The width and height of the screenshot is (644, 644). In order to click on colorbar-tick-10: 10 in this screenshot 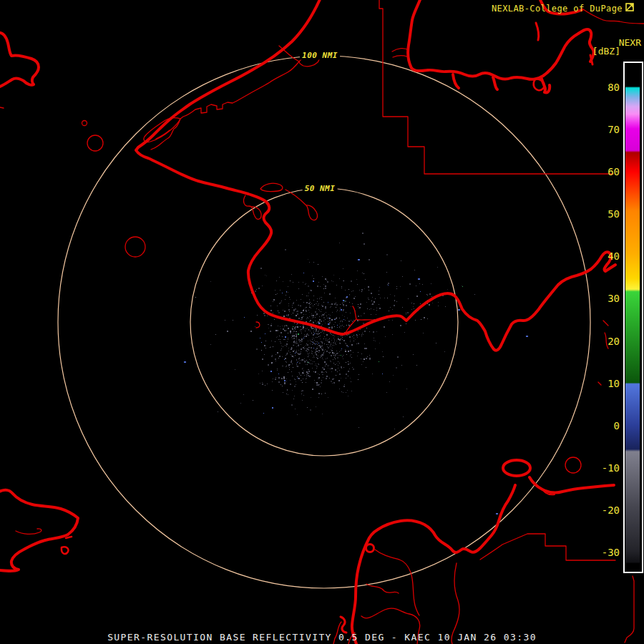, I will do `click(608, 384)`.